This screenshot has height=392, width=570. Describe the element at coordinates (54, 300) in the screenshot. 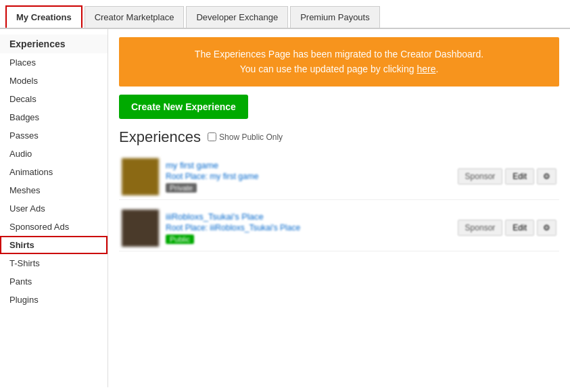

I see `sidebar-item-plugins: Plugins` at that location.